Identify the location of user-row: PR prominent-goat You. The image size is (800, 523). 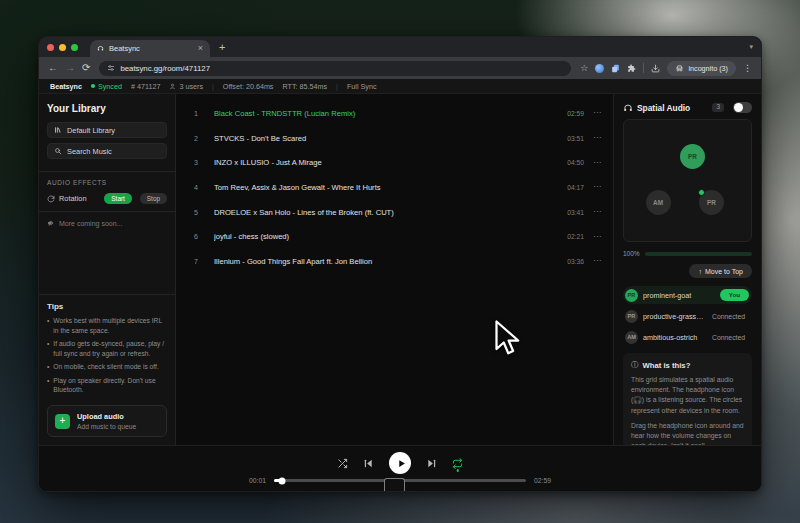
(688, 295).